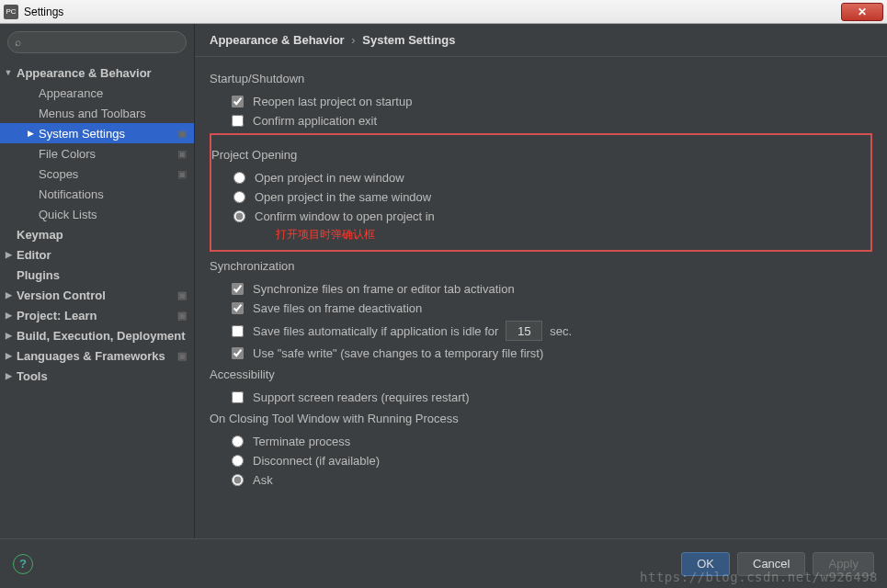 The image size is (887, 588). Describe the element at coordinates (263, 480) in the screenshot. I see `ask-label: Ask` at that location.